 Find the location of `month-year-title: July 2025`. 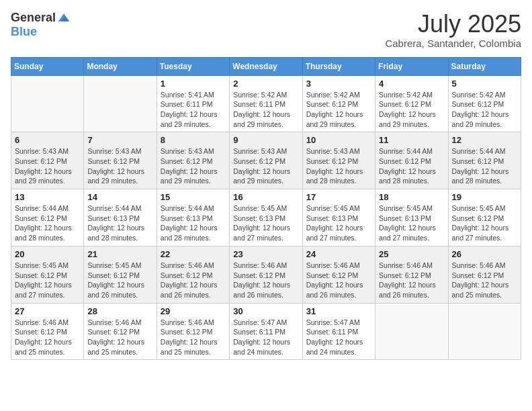

month-year-title: July 2025 is located at coordinates (453, 24).